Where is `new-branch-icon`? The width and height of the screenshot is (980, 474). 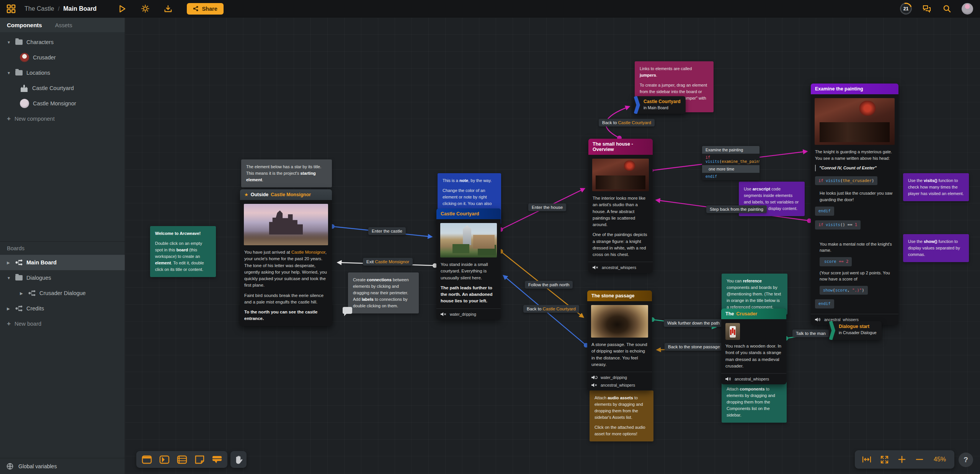
new-branch-icon is located at coordinates (182, 459).